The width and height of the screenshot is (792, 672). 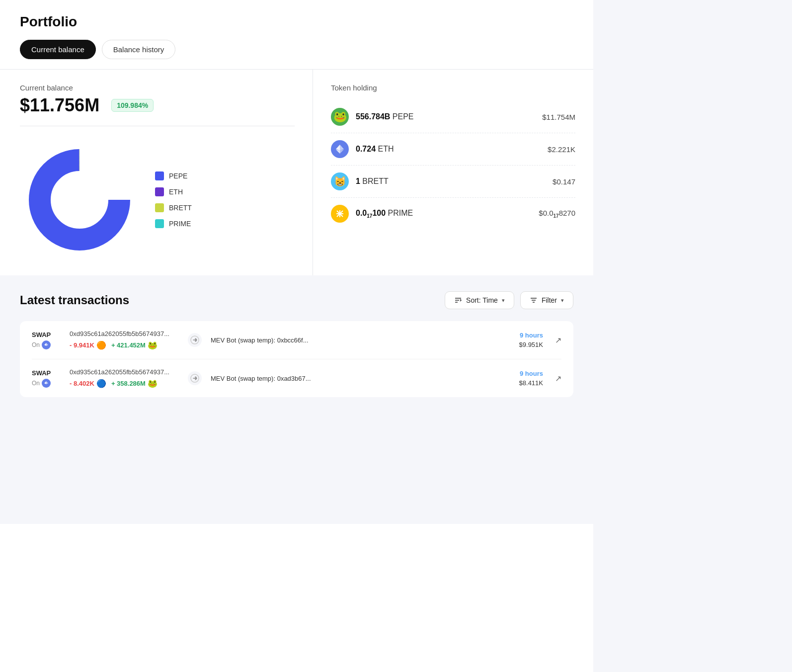 I want to click on token-icon-brett: 😸, so click(x=340, y=181).